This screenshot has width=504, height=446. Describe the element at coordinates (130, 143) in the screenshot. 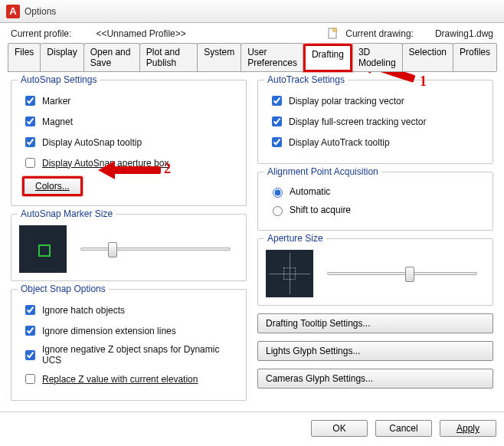

I see `autosnap-tooltip-checkbox: Display AutoSnap tooltip` at that location.